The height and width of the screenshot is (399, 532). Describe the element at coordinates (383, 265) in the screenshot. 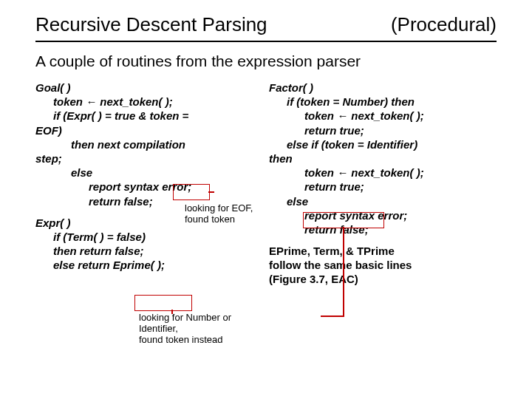

I see `note-l1: follow the same basic lines` at that location.